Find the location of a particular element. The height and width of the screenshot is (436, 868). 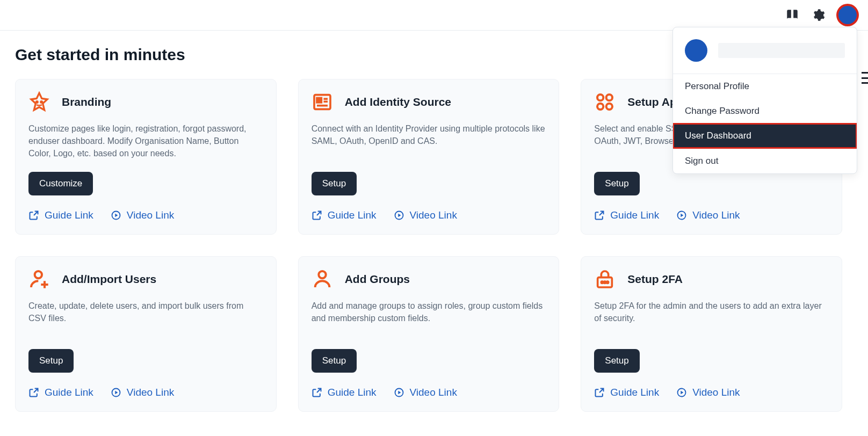

group-icon is located at coordinates (322, 279).